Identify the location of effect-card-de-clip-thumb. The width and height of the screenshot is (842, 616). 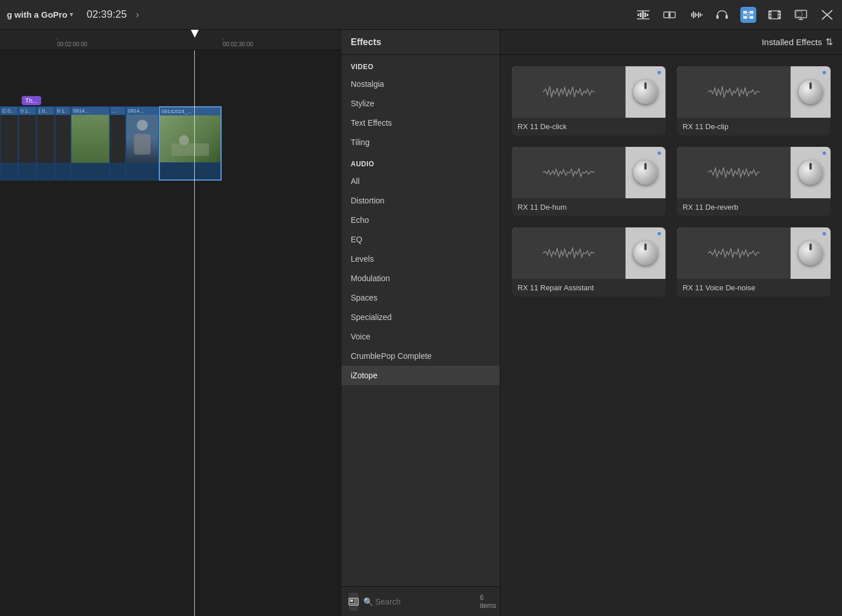
(754, 92).